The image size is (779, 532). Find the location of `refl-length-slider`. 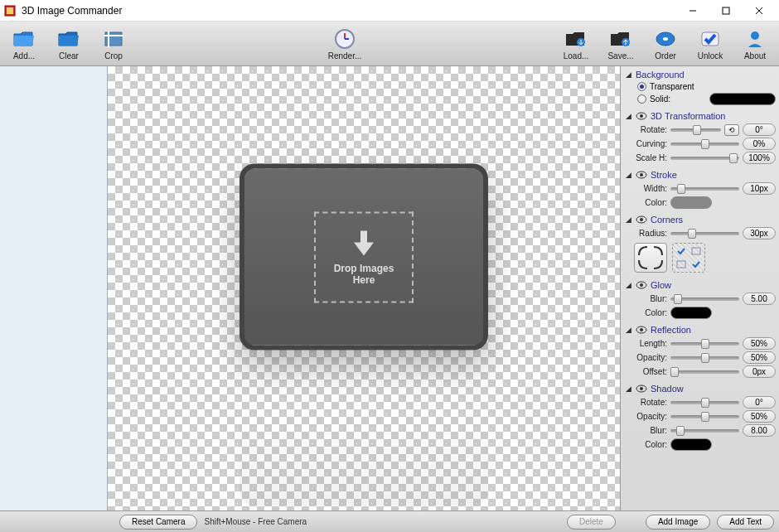

refl-length-slider is located at coordinates (704, 344).